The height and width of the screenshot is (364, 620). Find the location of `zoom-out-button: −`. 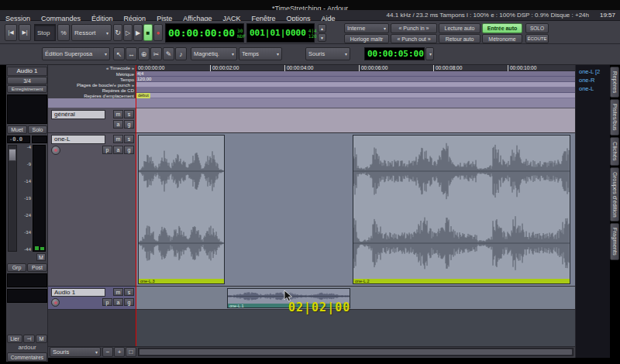

zoom-out-button: − is located at coordinates (108, 352).